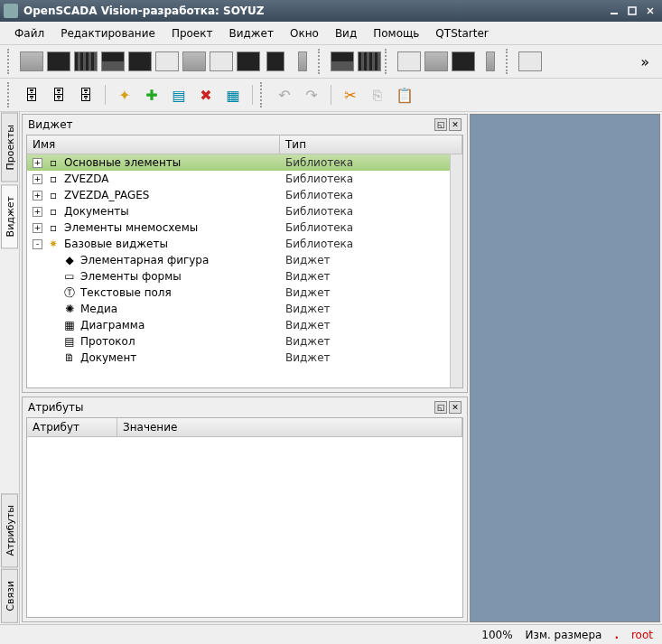 The width and height of the screenshot is (662, 644). Describe the element at coordinates (238, 293) in the screenshot. I see `tree-row: ⓉТекстовые поляВиджет` at that location.